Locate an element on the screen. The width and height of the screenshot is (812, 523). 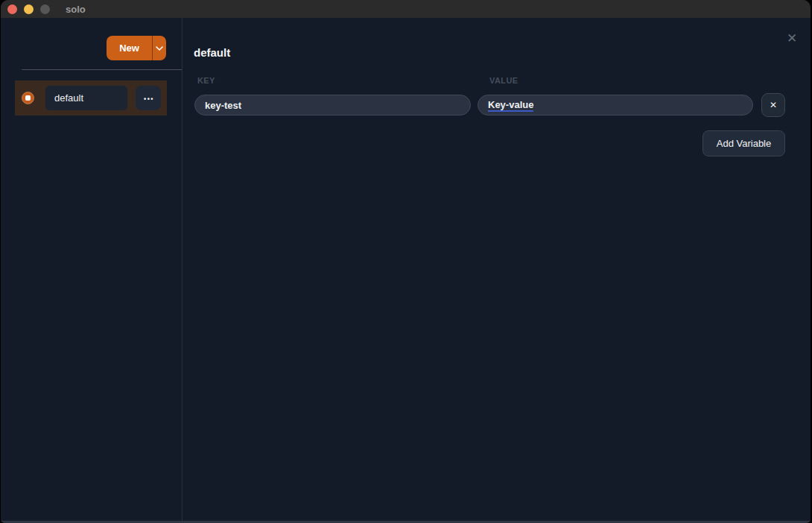
chevron-down-icon is located at coordinates (159, 48).